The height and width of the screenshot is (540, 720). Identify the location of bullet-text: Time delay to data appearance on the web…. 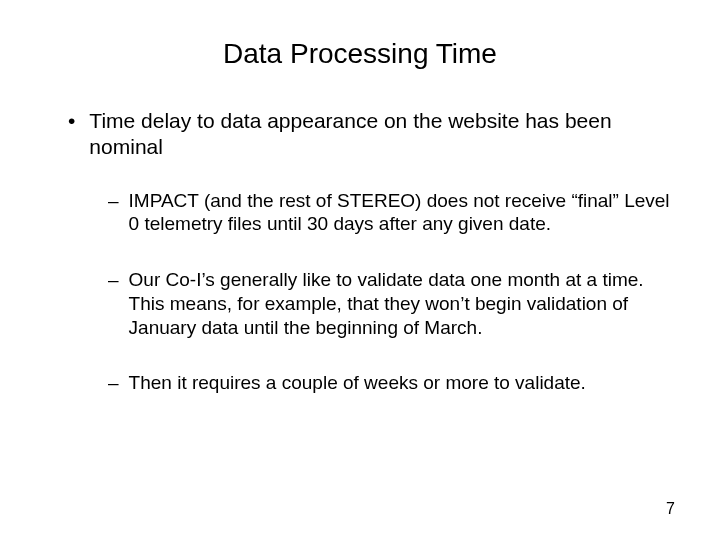
(380, 134).